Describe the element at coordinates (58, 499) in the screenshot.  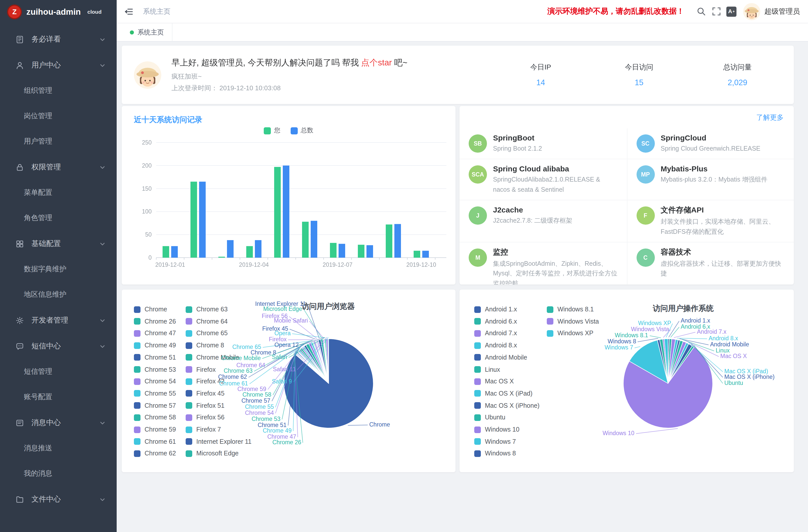
I see `sidebar-item-file-center: 文件中心` at that location.